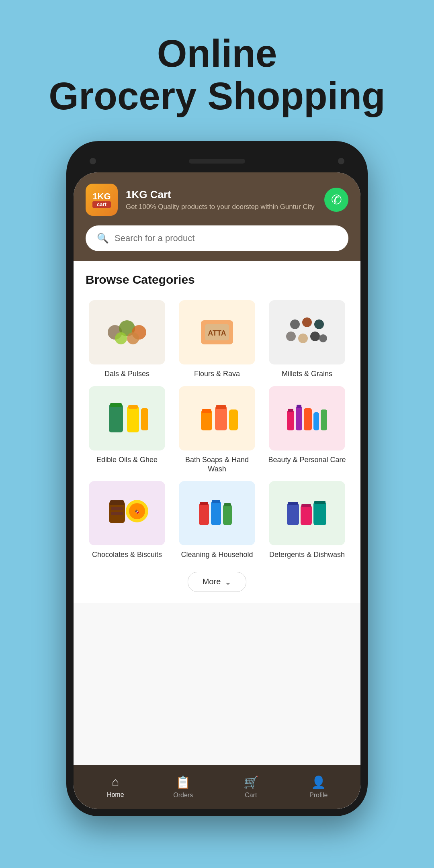 Image resolution: width=434 pixels, height=868 pixels. I want to click on whatsapp-icon: ✆, so click(337, 200).